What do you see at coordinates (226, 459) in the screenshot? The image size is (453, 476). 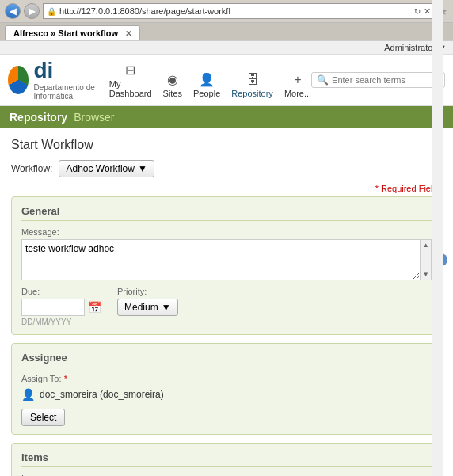 I see `items-section: Items Items: 📄 Diagramas_Actividades.vsd…` at bounding box center [226, 459].